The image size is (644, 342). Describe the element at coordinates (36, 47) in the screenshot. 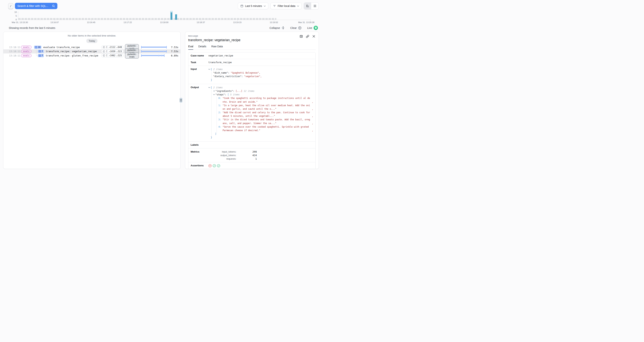

I see `minus-square-icon` at that location.